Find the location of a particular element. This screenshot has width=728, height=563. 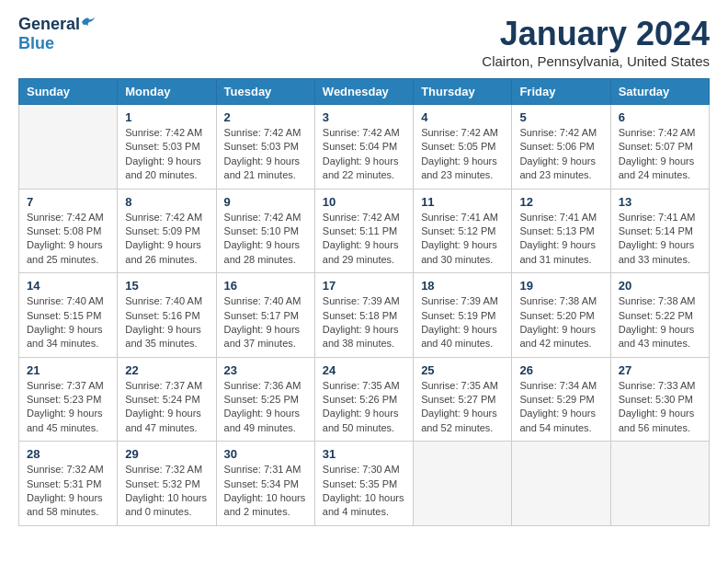

day-number: 20 is located at coordinates (660, 285).